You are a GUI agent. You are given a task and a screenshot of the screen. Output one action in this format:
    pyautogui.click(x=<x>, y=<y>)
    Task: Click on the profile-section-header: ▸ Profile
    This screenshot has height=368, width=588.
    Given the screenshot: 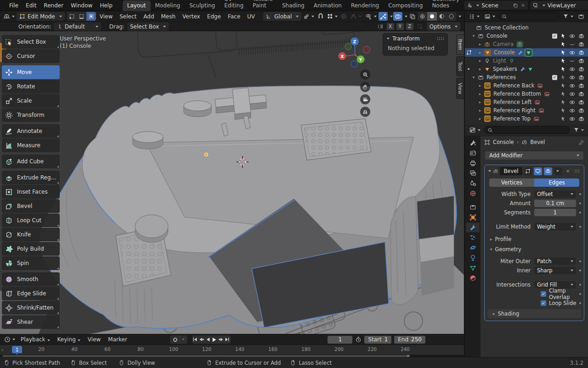 What is the action you would take?
    pyautogui.click(x=534, y=239)
    